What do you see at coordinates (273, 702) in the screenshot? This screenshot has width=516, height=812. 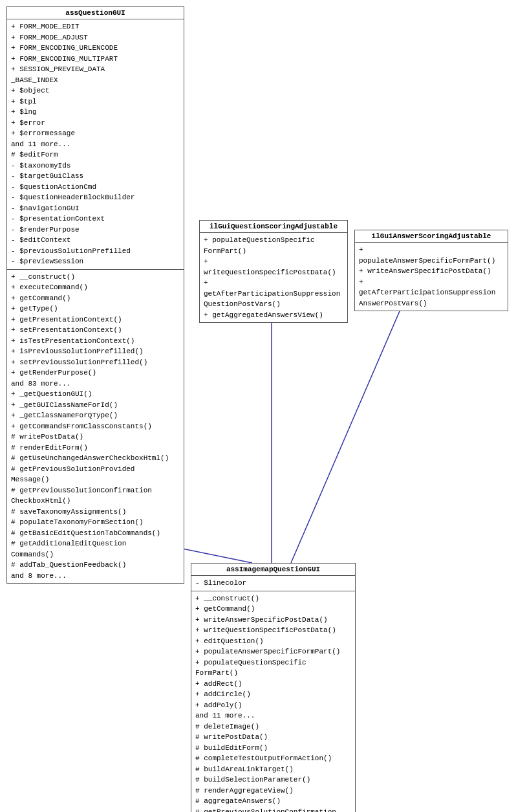 I see `ass-imagemap-question-gui-methods: + __construct() + getCommand() + writeAn…` at bounding box center [273, 702].